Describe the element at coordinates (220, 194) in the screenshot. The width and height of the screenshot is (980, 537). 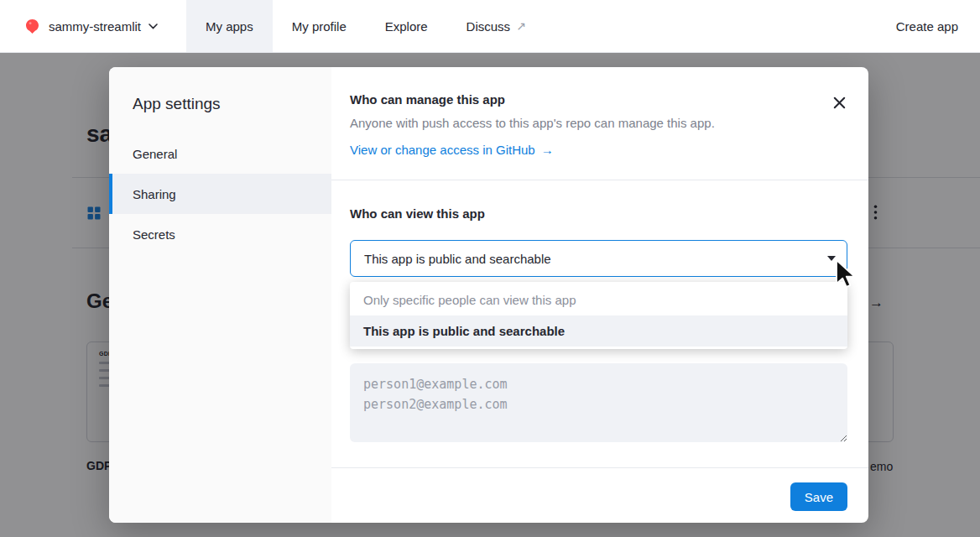
I see `sidebar-item-sharing: Sharing` at that location.